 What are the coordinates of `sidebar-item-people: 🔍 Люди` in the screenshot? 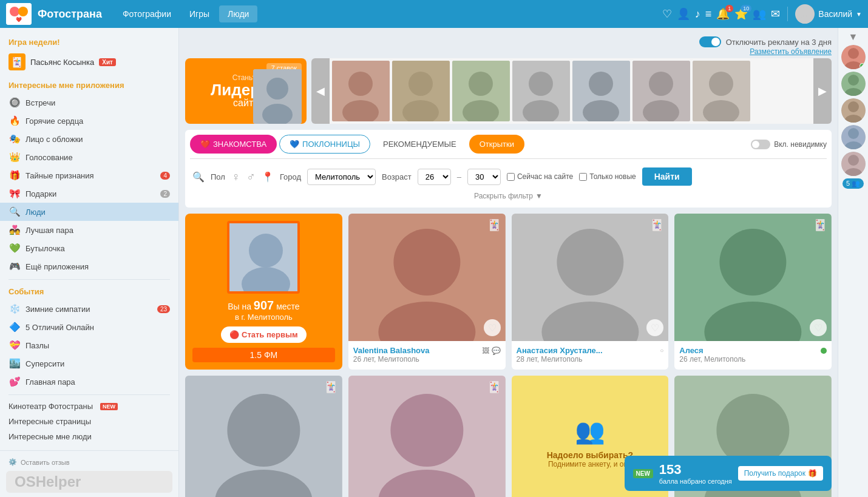 It's located at (89, 212).